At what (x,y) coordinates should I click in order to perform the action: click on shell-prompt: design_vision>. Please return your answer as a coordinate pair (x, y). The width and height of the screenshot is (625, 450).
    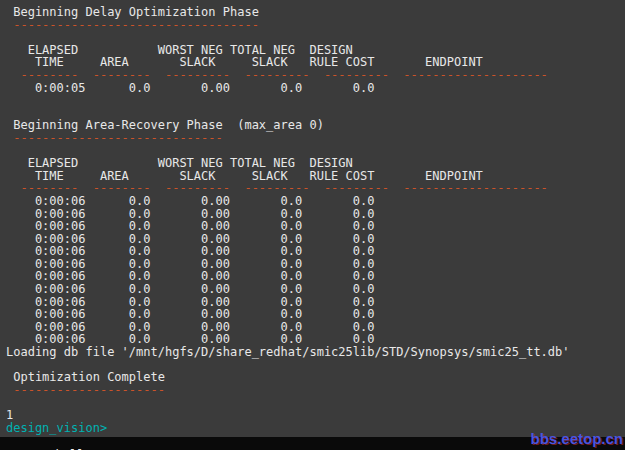
    Looking at the image, I should click on (316, 428).